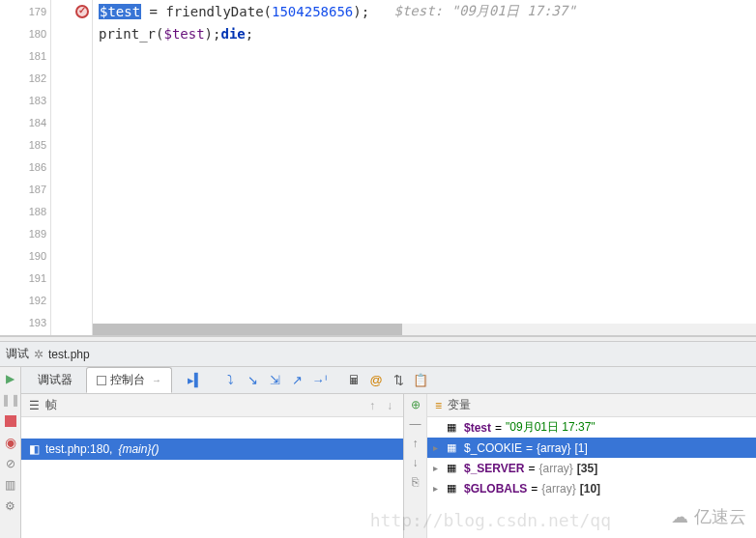 The height and width of the screenshot is (538, 756). I want to click on show-execution-icon: ▸▍, so click(195, 381).